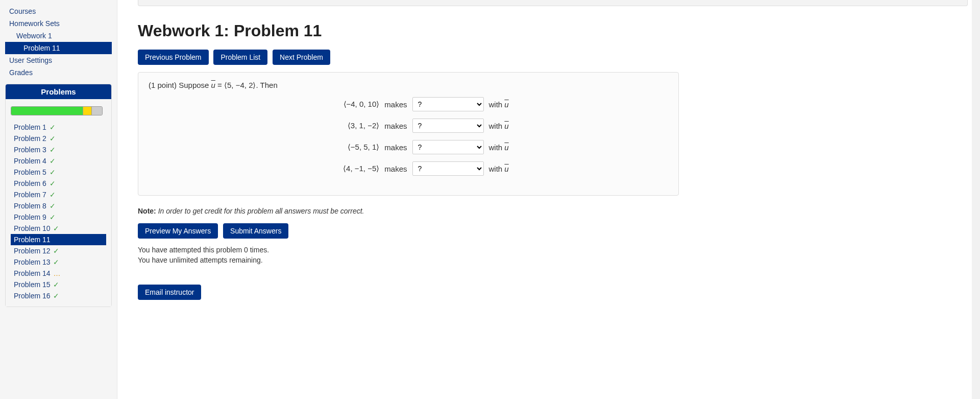 The height and width of the screenshot is (399, 980). I want to click on problem-link-8: Problem 8 ✓, so click(58, 206).